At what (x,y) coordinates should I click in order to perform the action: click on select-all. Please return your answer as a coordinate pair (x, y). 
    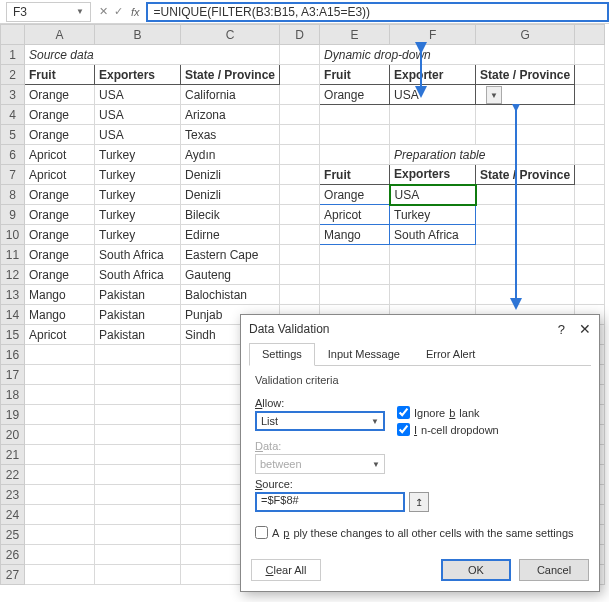
    Looking at the image, I should click on (13, 35).